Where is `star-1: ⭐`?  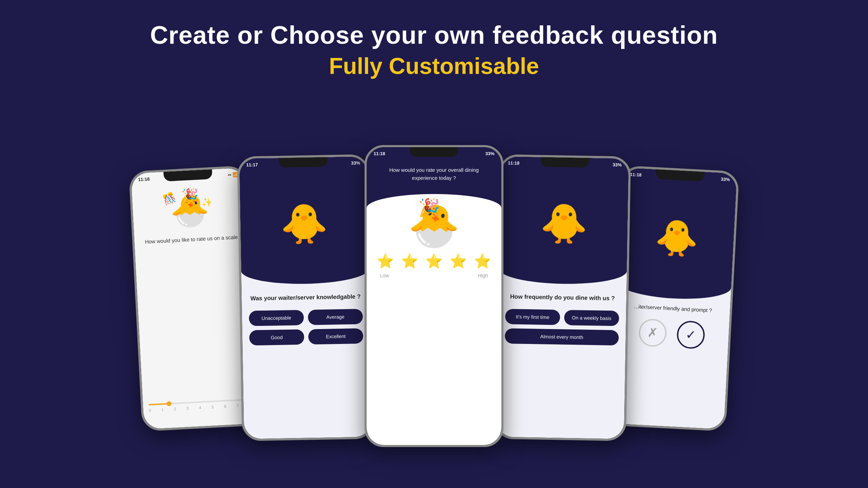 star-1: ⭐ is located at coordinates (385, 261).